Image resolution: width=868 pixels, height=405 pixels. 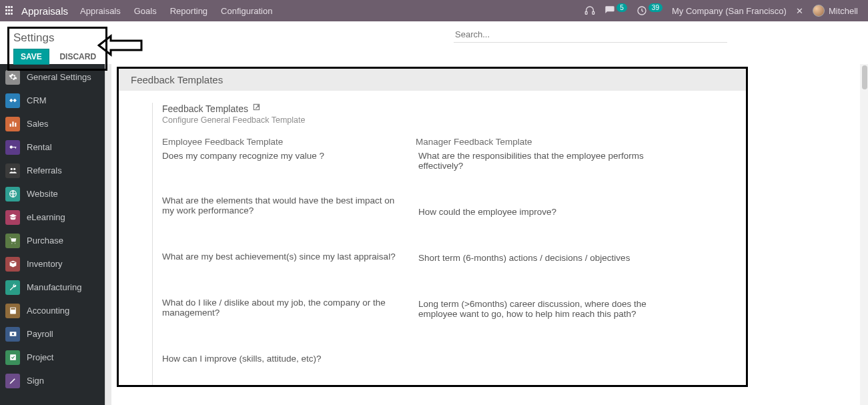 What do you see at coordinates (729, 11) in the screenshot?
I see `company-switcher: My Company (San Francisco)` at bounding box center [729, 11].